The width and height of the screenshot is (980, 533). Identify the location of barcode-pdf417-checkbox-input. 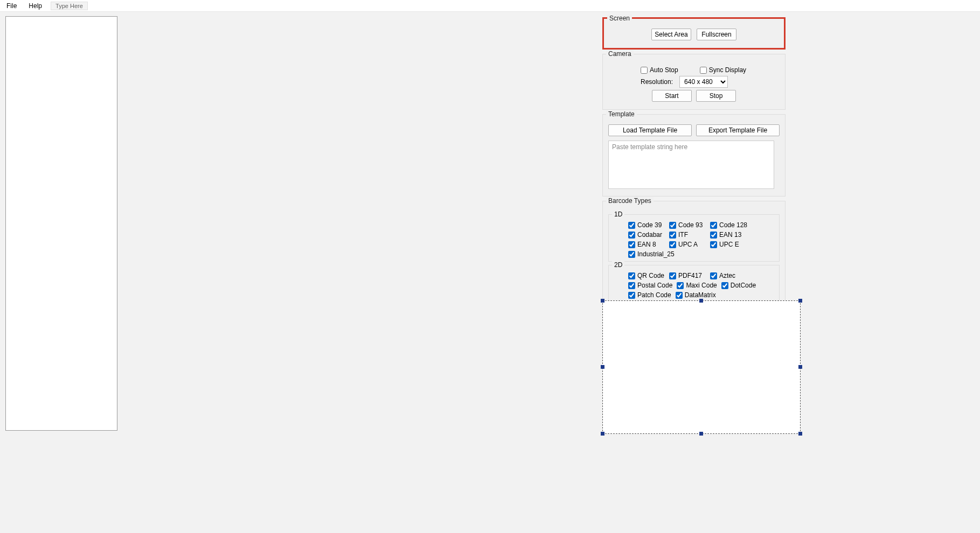
(672, 276).